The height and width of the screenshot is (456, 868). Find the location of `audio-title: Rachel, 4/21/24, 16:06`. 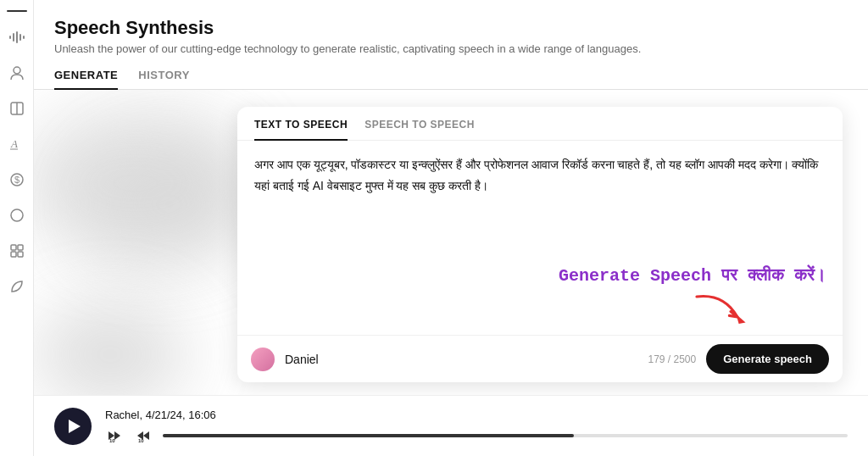

audio-title: Rachel, 4/21/24, 16:06 is located at coordinates (476, 415).